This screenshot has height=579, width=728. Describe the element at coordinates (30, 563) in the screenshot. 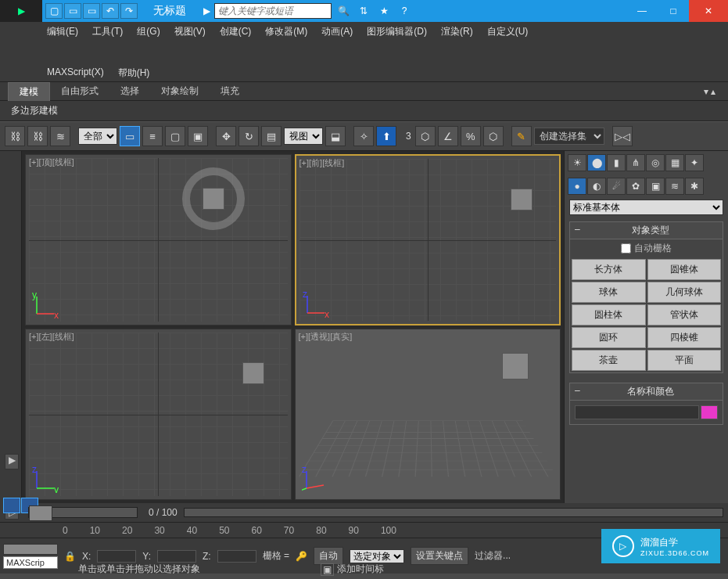

I see `maxscript-listener: MAXScrip` at that location.